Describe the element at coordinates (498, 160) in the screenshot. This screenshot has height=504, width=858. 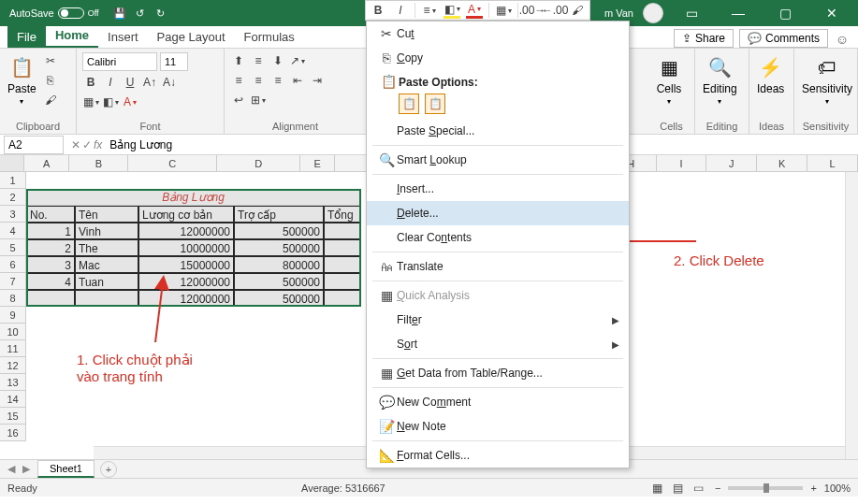
I see `cm-smart-lookup: 🔍Smart Lookup` at that location.